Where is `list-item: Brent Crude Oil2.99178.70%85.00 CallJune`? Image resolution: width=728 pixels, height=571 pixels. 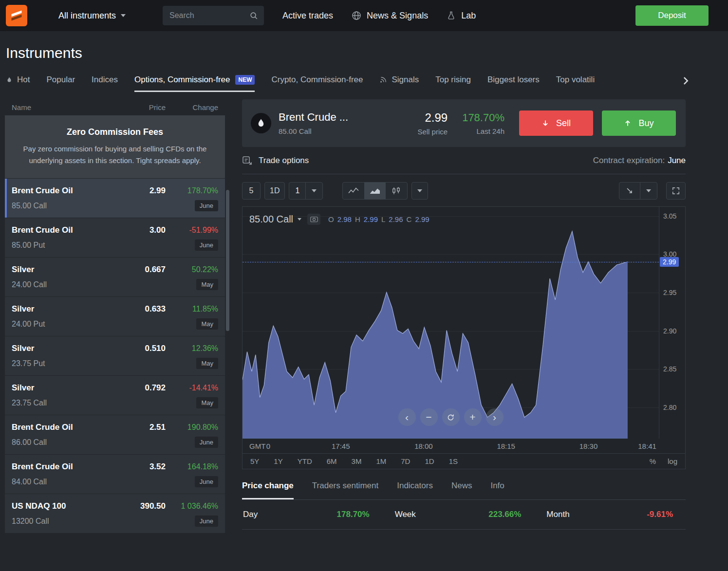 list-item: Brent Crude Oil2.99178.70%85.00 CallJune is located at coordinates (115, 198).